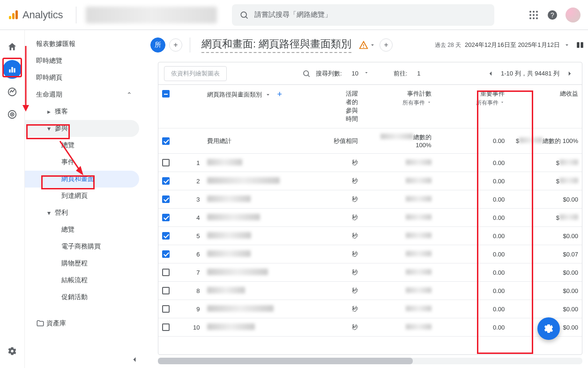 Image resolution: width=588 pixels, height=368 pixels. Describe the element at coordinates (85, 44) in the screenshot. I see `nav-report-snapshot: 報表數據匯報` at that location.